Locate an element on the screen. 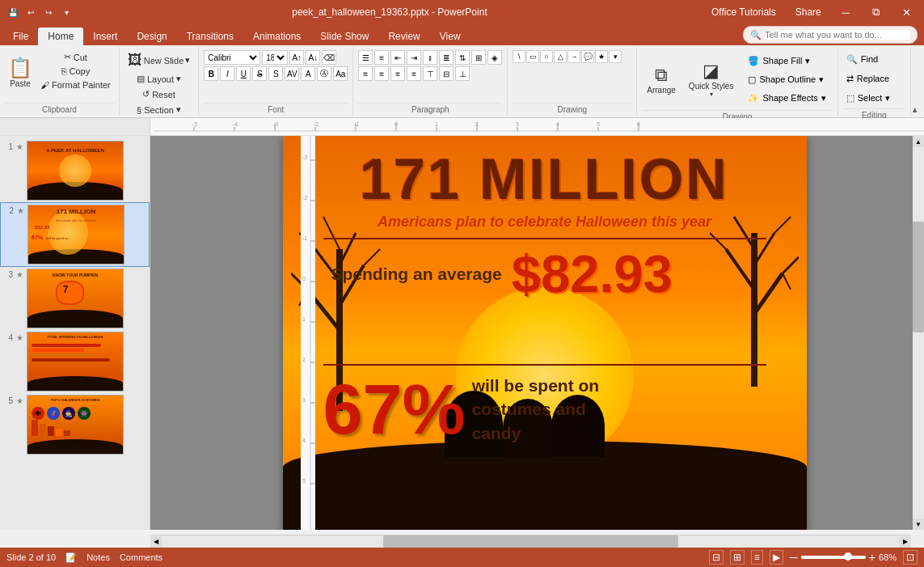 The height and width of the screenshot is (567, 924). slide-notes-button: Notes is located at coordinates (99, 557).